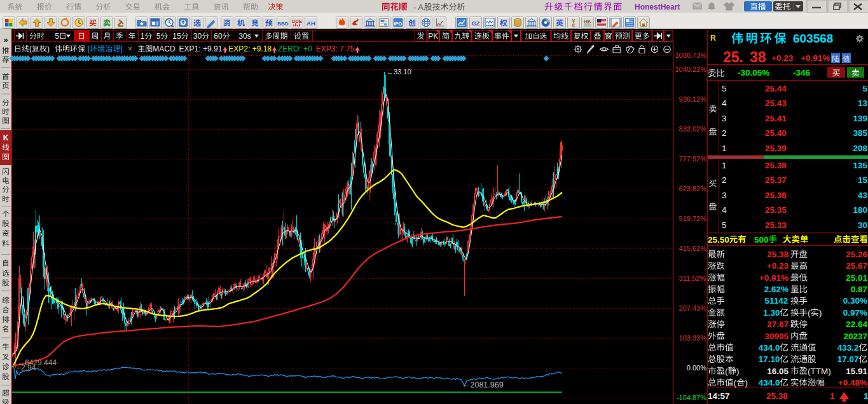 This screenshot has height=404, width=868. I want to click on svg-text: AH, so click(311, 23).